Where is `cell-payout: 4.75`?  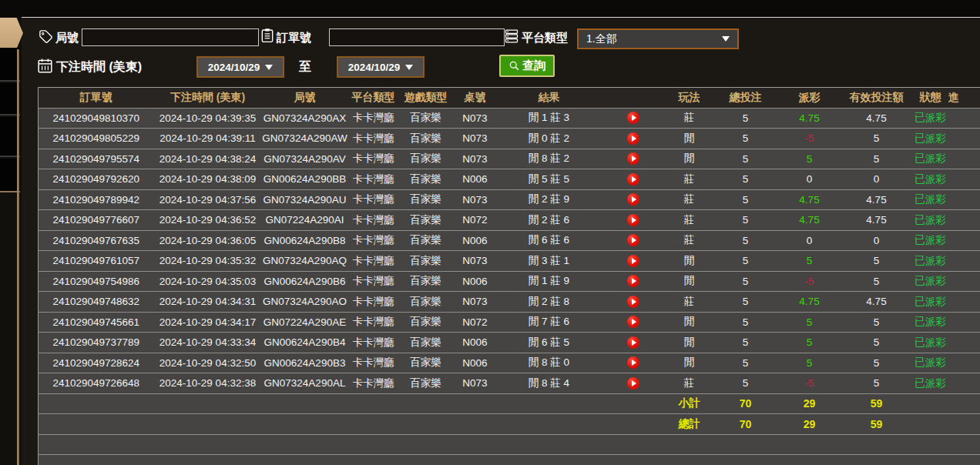 cell-payout: 4.75 is located at coordinates (810, 119).